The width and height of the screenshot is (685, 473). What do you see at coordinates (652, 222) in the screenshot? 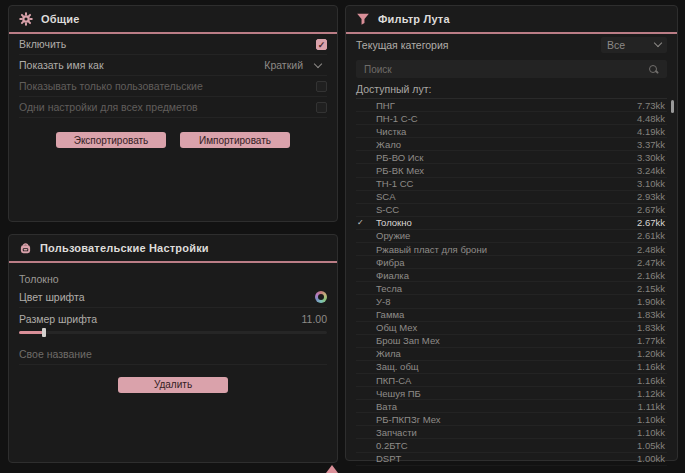
I see `loot-item-value: 2.67kk` at bounding box center [652, 222].